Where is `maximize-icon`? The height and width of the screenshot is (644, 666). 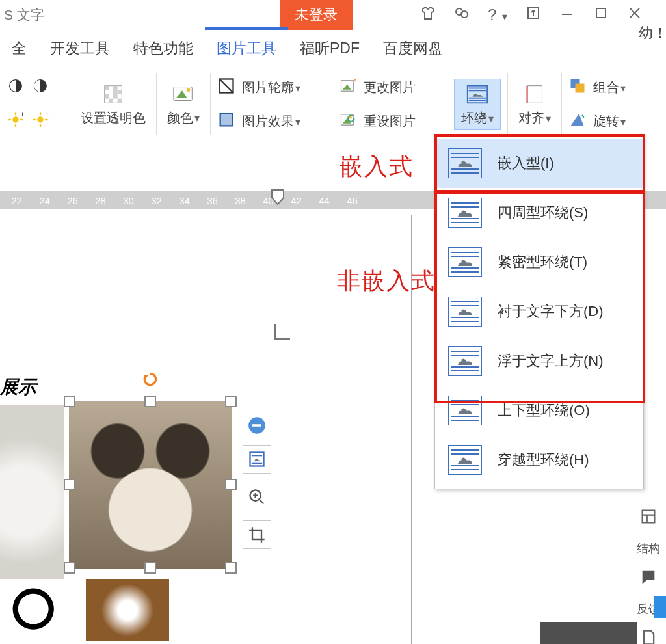 maximize-icon is located at coordinates (601, 15).